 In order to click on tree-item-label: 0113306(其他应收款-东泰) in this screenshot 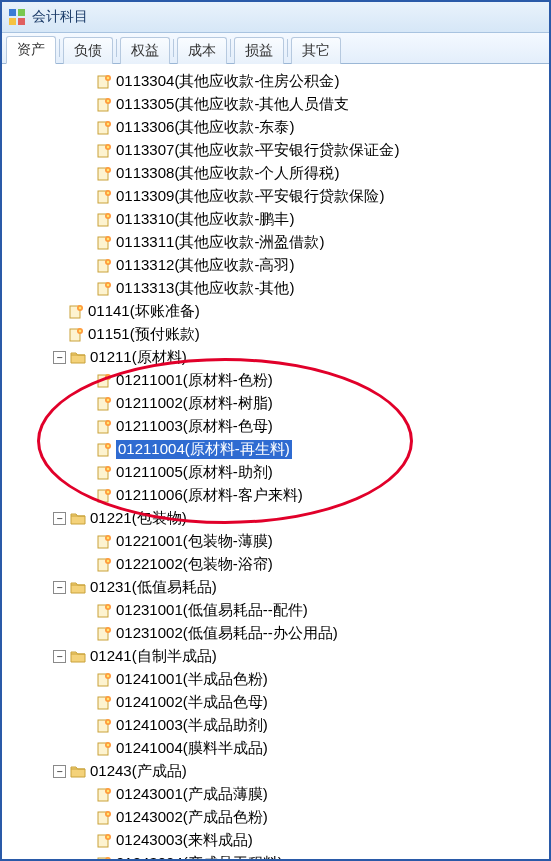, I will do `click(205, 128)`.